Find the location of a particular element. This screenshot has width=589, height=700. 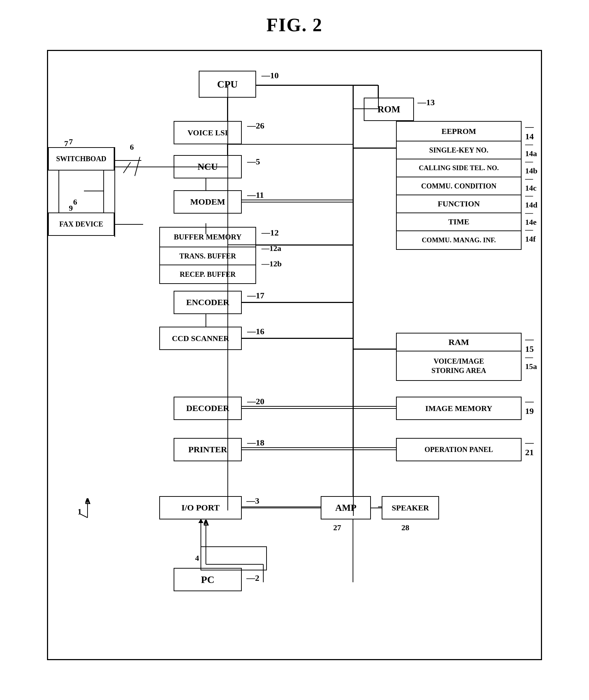

eeprom-calling-side: CALLING SIDE TEL. NO. is located at coordinates (459, 168).